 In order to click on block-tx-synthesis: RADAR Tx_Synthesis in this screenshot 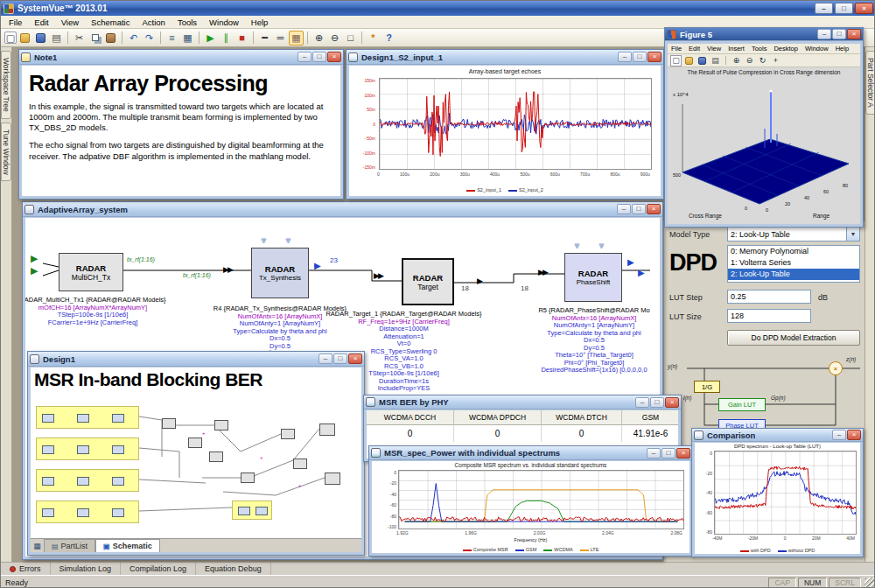, I will do `click(280, 273)`.